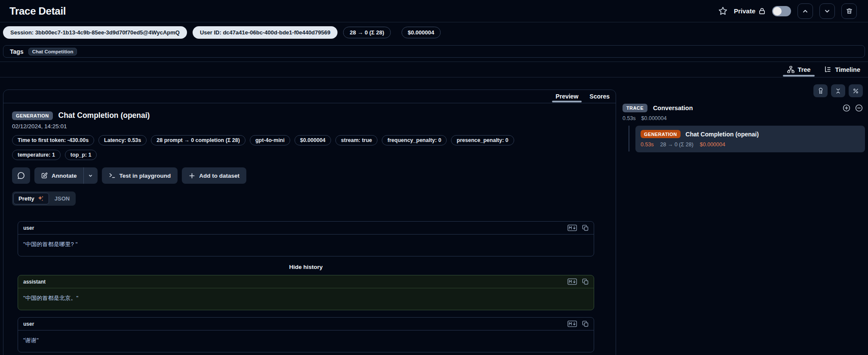  I want to click on trace-metrics: 0.53s $0.000004, so click(744, 118).